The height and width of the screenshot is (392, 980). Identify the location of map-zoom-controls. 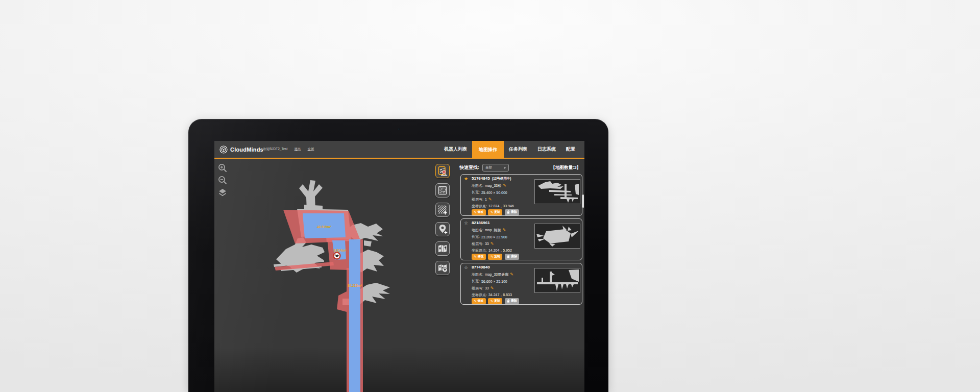
(223, 180).